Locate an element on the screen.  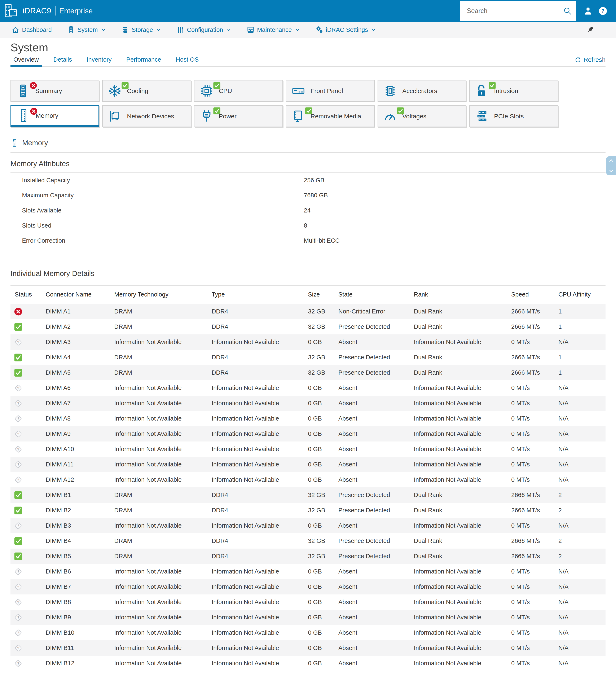
pcie-slots-icon is located at coordinates (482, 116).